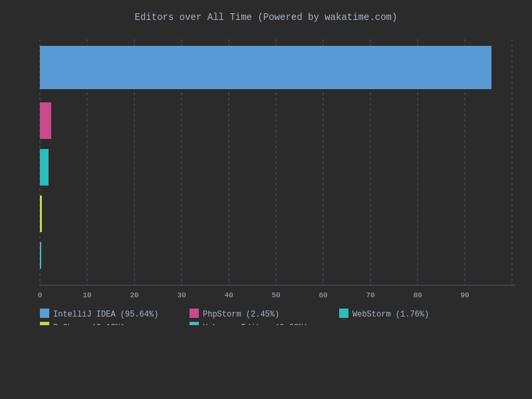 The width and height of the screenshot is (532, 399). Describe the element at coordinates (134, 295) in the screenshot. I see `x-label-20: 20` at that location.